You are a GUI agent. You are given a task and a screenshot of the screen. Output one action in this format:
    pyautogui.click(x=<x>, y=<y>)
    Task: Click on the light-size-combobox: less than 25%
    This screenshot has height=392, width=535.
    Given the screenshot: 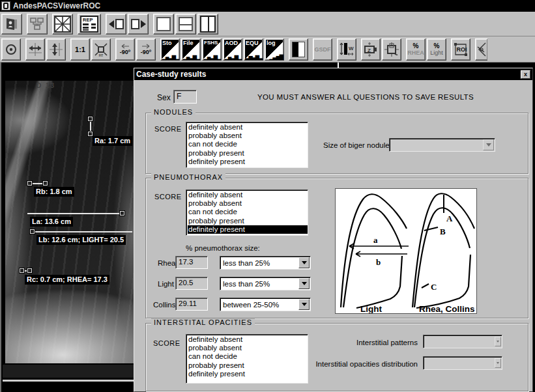 What is the action you would take?
    pyautogui.click(x=265, y=284)
    